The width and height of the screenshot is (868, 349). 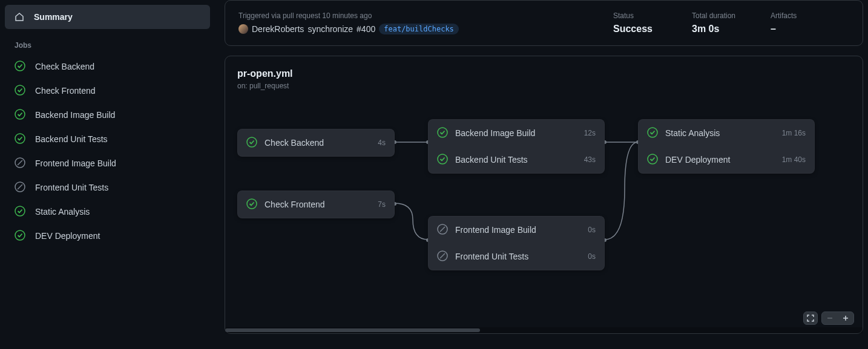 I want to click on job-node-duration: 43s, so click(x=590, y=160).